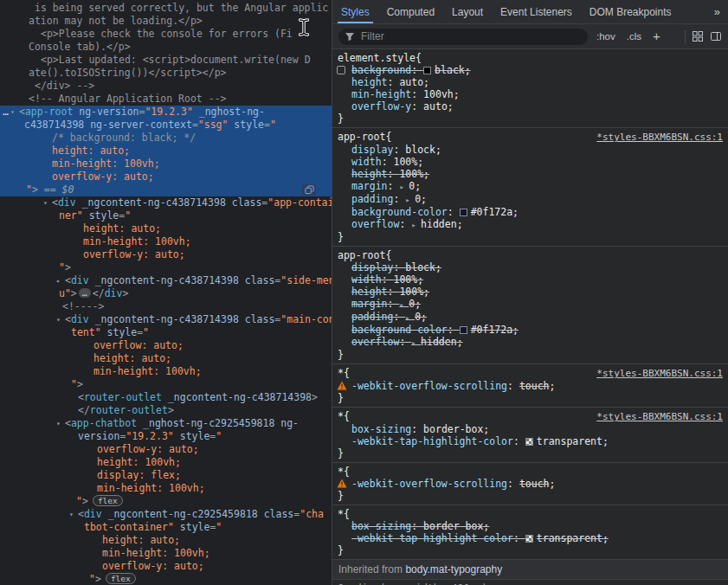  Describe the element at coordinates (166, 514) in the screenshot. I see `dom-tree-row: ▾<div _ngcontent-ng-c2925459818 class="c…` at that location.